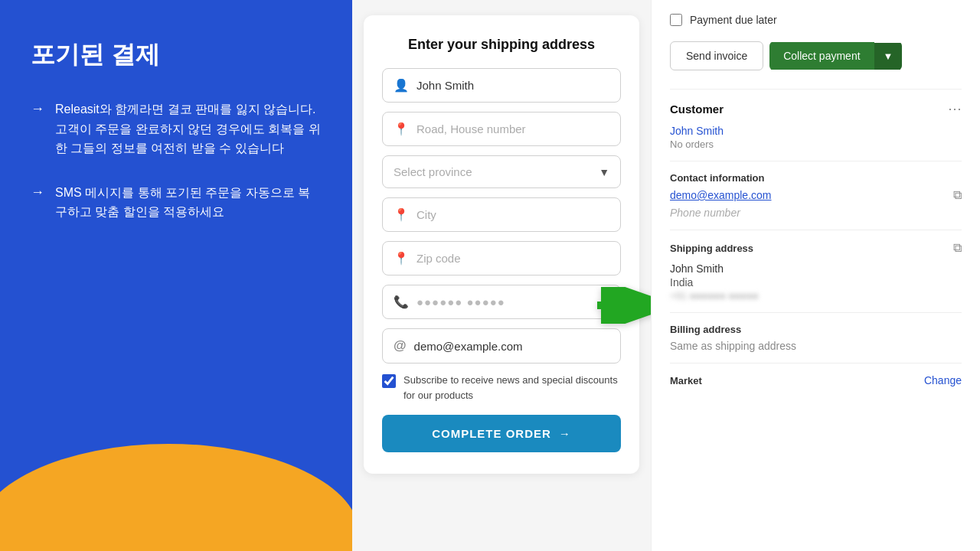 Image resolution: width=980 pixels, height=551 pixels. What do you see at coordinates (401, 129) in the screenshot?
I see `location-icon-road: 📍` at bounding box center [401, 129].